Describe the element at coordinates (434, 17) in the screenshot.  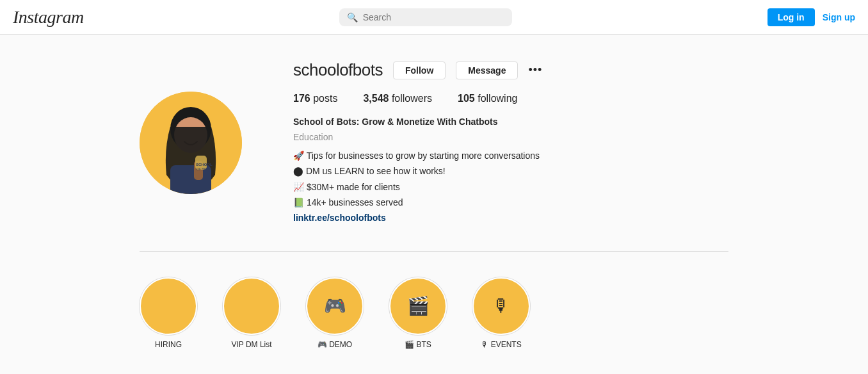
I see `search-input` at that location.